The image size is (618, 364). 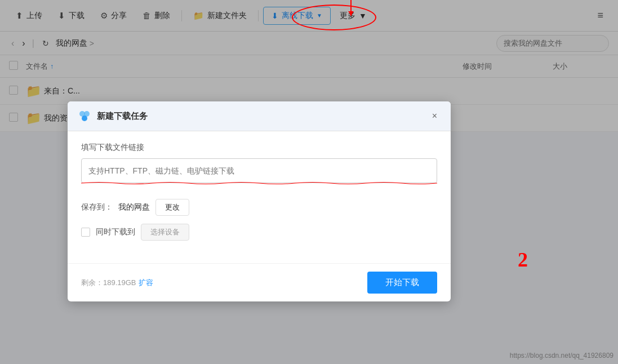 What do you see at coordinates (165, 232) in the screenshot?
I see `select-device-button: 选择设备` at bounding box center [165, 232].